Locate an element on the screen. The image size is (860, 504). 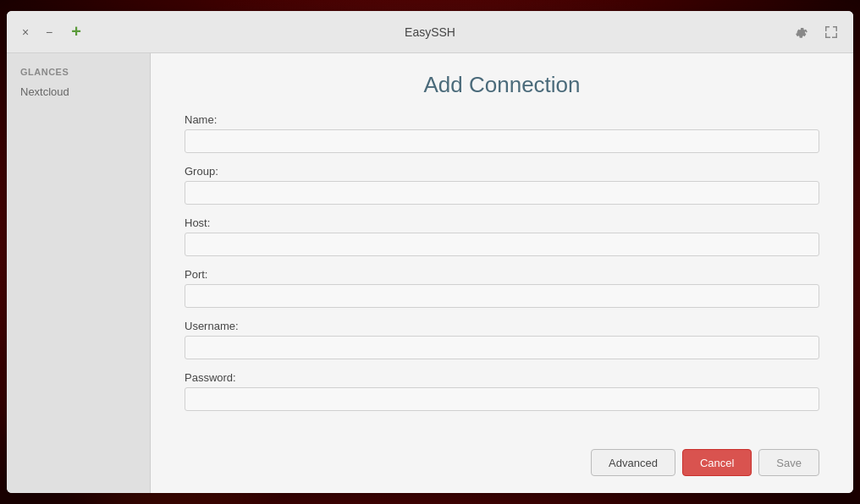
host-group: Host: is located at coordinates (502, 237).